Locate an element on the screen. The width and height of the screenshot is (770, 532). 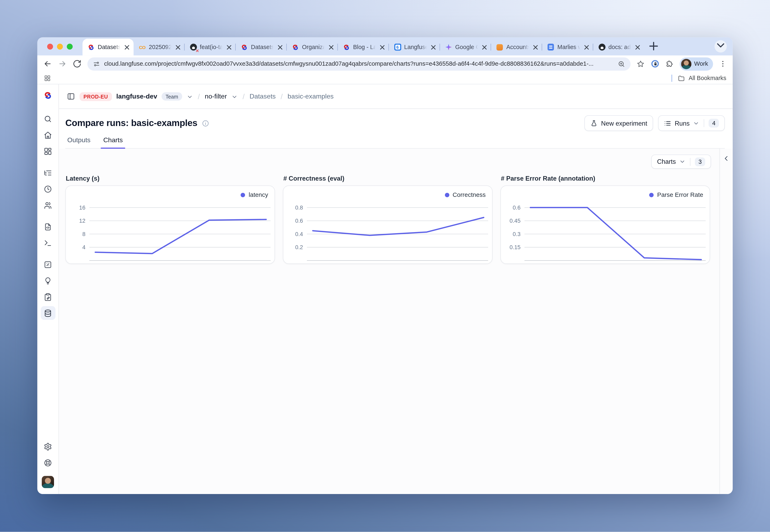
all-bookmarks-button: All Bookmarks is located at coordinates (699, 78).